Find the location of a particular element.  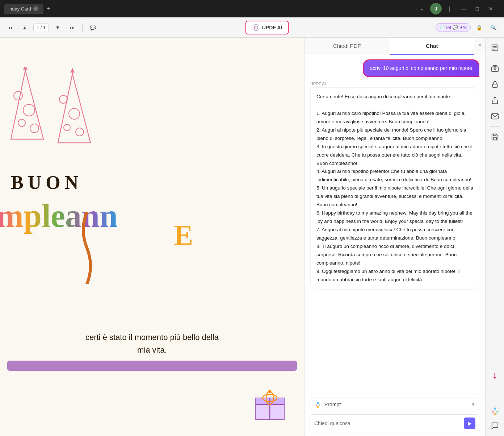

active-tab: hday Card × is located at coordinates (24, 9).